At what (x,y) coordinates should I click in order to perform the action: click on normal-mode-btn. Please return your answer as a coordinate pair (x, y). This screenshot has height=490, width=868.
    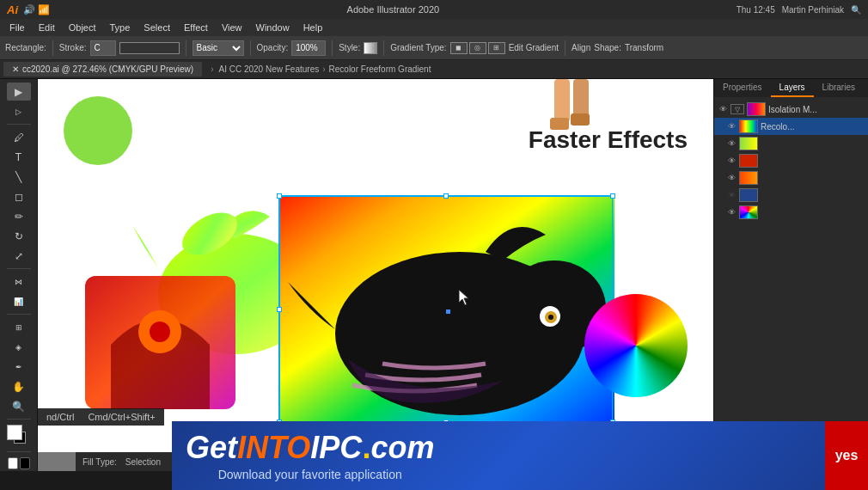
    Looking at the image, I should click on (13, 463).